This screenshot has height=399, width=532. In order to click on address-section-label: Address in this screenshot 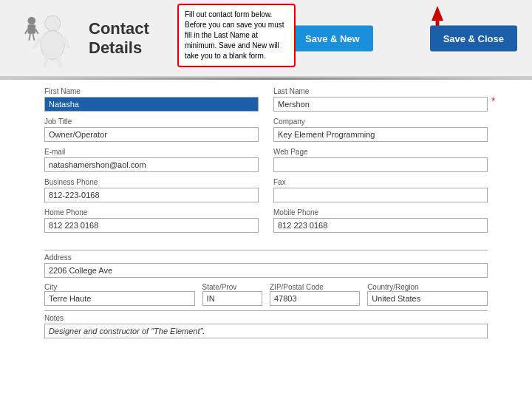, I will do `click(266, 257)`.